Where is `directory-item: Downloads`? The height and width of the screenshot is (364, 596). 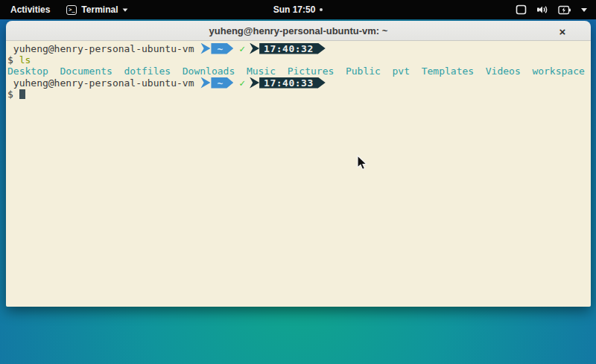 directory-item: Downloads is located at coordinates (209, 71).